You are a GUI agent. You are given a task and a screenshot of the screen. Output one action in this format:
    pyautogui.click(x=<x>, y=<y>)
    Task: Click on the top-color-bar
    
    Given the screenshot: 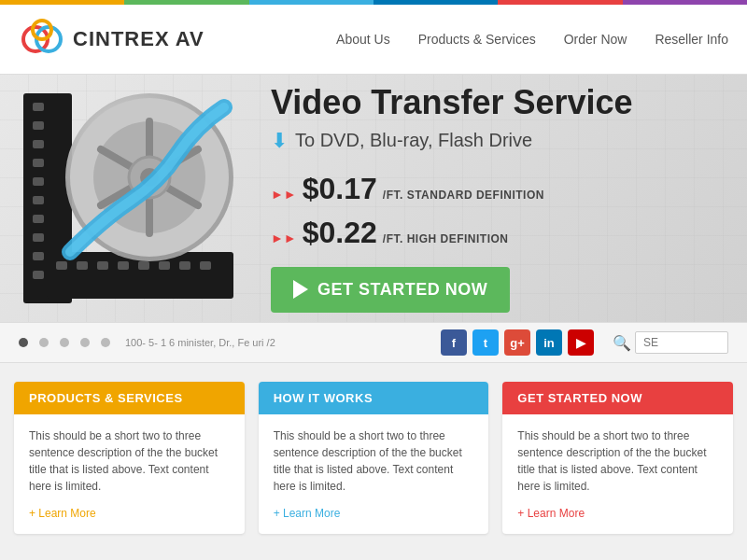 What is the action you would take?
    pyautogui.click(x=374, y=2)
    